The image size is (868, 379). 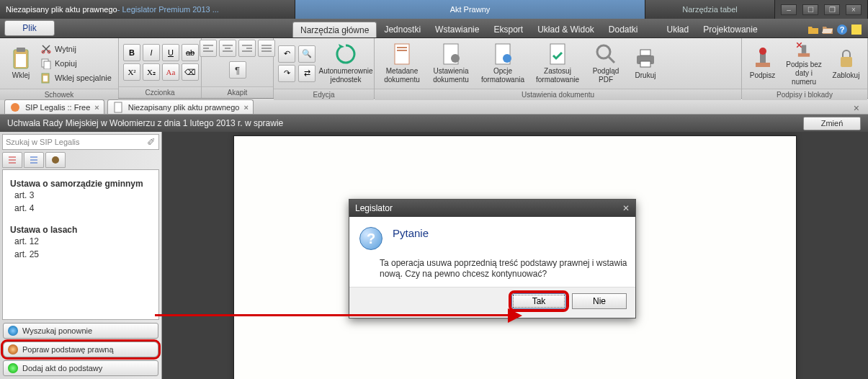 I want to click on file-menu-button: Plik, so click(x=30, y=28).